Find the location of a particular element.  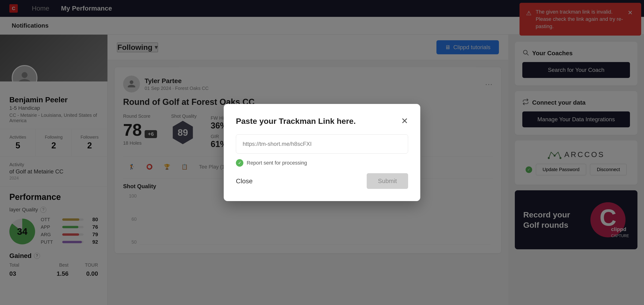

trackman-link-input is located at coordinates (322, 144).